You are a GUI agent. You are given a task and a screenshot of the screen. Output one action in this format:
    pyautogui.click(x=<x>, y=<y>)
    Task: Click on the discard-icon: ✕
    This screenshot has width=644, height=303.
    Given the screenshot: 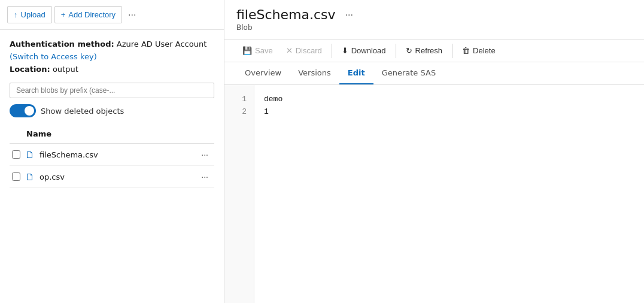 What is the action you would take?
    pyautogui.click(x=290, y=50)
    